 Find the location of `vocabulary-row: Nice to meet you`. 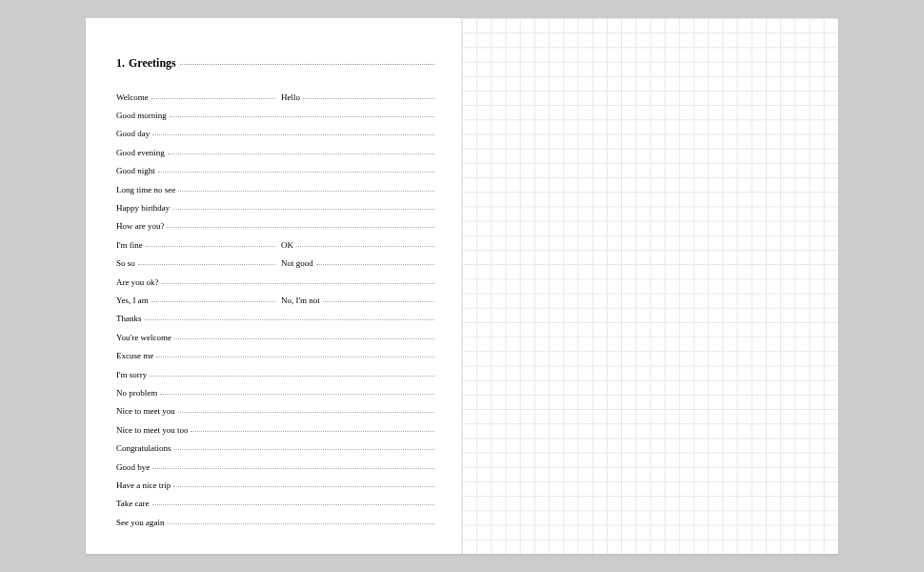

vocabulary-row: Nice to meet you is located at coordinates (275, 412).